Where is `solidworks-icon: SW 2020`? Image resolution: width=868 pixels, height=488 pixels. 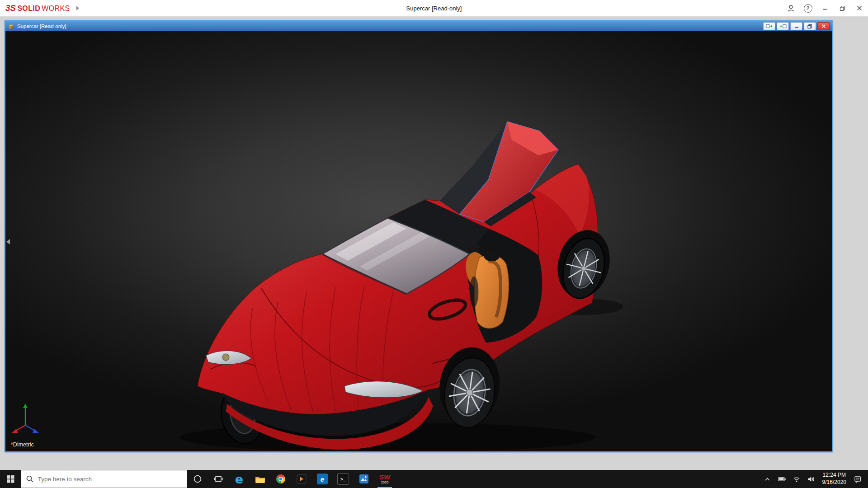
solidworks-icon: SW 2020 is located at coordinates (385, 479).